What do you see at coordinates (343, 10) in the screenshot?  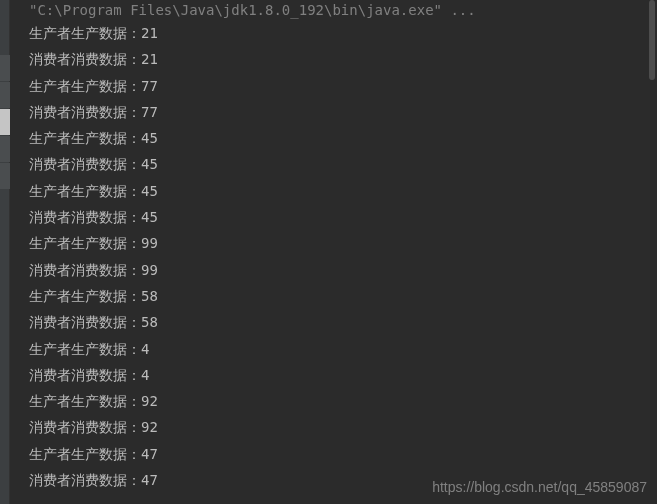 I see `command-line: "C:\Program Files\Java\jdk1.8.0_192\bin\…` at bounding box center [343, 10].